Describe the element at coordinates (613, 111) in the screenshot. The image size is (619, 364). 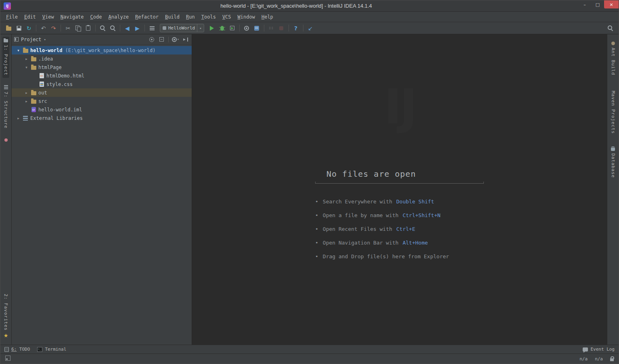
I see `tool-window-button-maven-projects: Maven Projects` at that location.